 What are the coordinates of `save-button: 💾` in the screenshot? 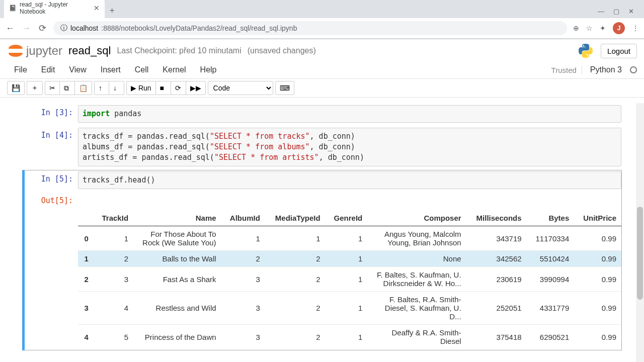 It's located at (16, 88).